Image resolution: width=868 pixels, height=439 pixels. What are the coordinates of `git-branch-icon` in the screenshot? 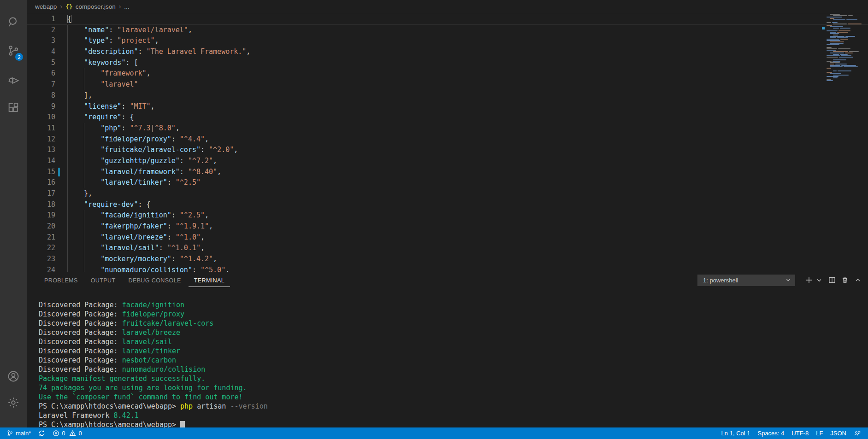 It's located at (10, 433).